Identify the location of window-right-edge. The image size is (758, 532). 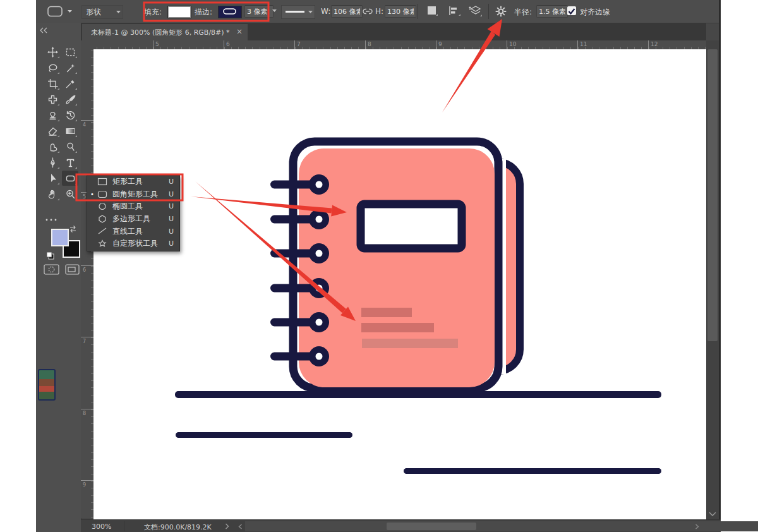
(720, 266).